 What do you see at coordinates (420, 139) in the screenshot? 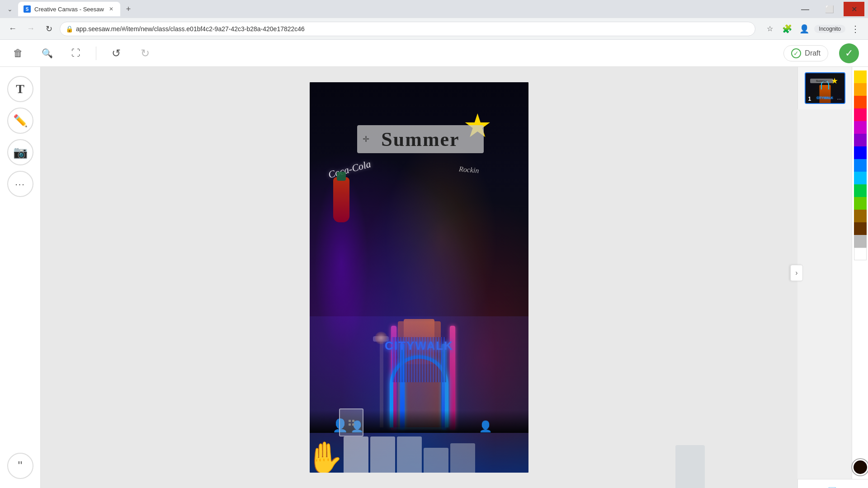
I see `summer-text-box: ✛ Summer` at bounding box center [420, 139].